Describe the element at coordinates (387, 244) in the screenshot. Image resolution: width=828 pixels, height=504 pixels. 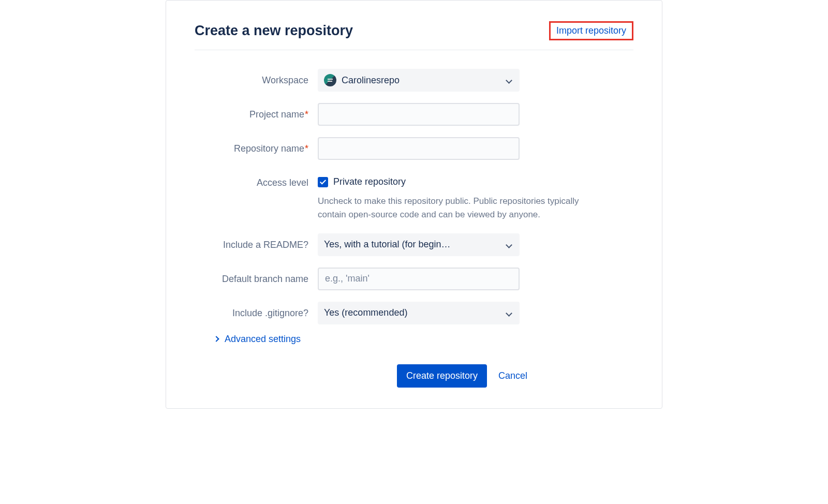
I see `include-readme-value: Yes, with a tutorial (for begin…` at that location.